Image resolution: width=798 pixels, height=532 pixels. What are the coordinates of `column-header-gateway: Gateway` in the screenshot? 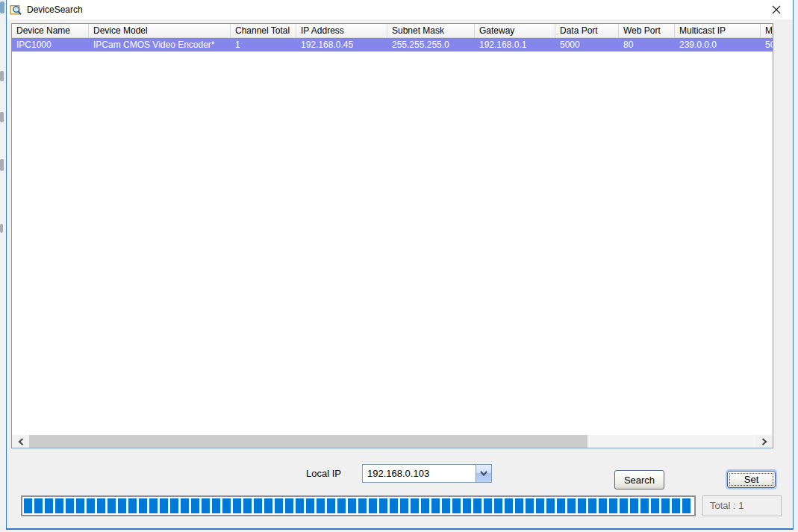 It's located at (515, 31).